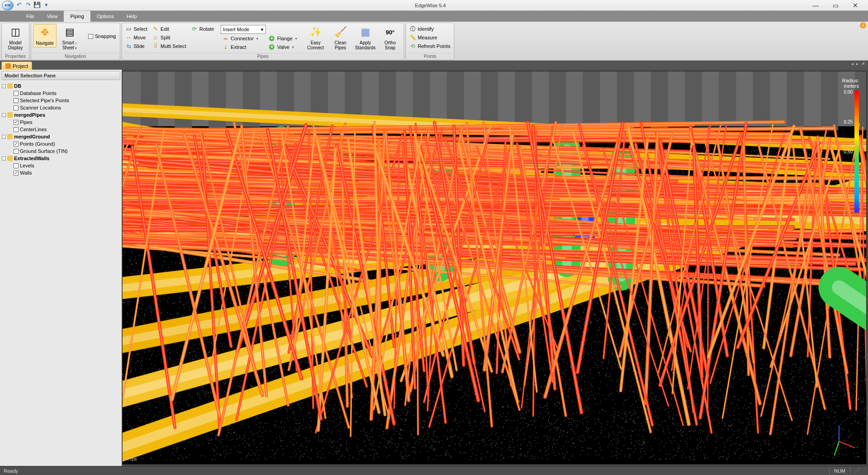  I want to click on model-selection-pane: Model Selection Pane -DB Database Points…, so click(61, 268).